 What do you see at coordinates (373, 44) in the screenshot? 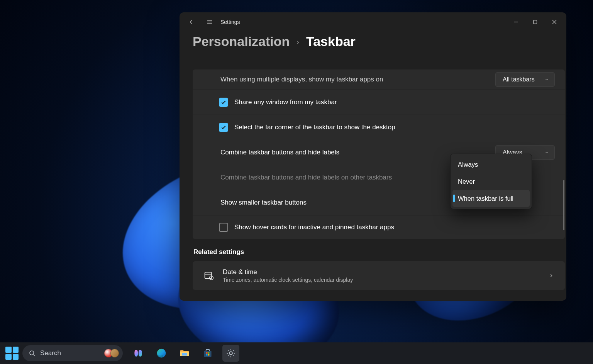
I see `breadcrumb: Personalization › Taskbar` at bounding box center [373, 44].